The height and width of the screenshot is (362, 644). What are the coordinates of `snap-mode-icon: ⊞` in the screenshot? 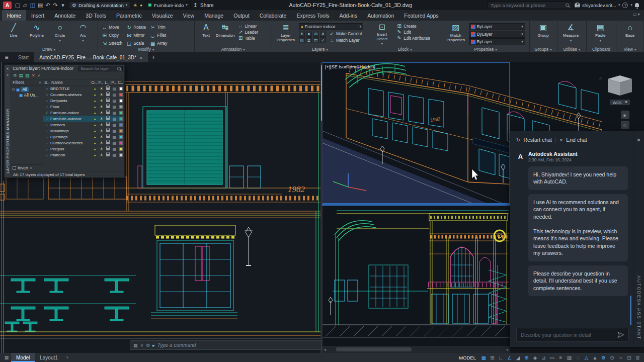 It's located at (492, 358).